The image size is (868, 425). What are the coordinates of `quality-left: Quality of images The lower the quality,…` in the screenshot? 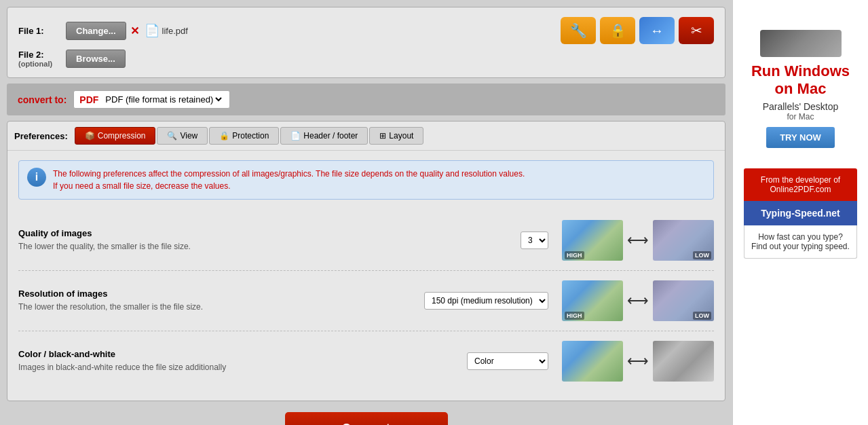 It's located at (263, 240).